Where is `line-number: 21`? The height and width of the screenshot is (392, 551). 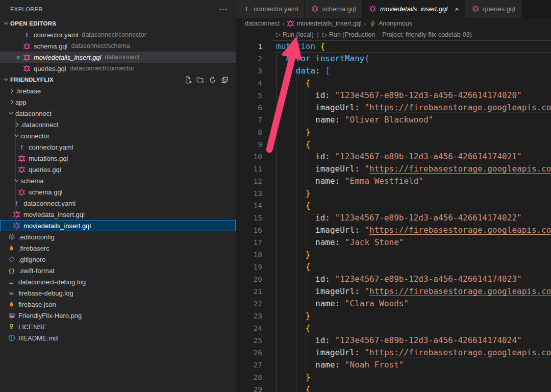 line-number: 21 is located at coordinates (255, 291).